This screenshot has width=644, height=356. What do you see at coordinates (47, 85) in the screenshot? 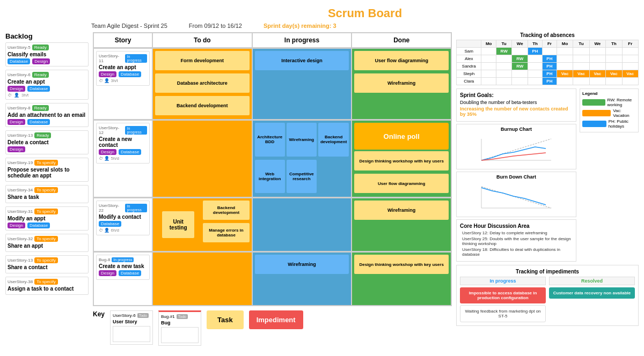
I see `backlog-item: UserStory-6 Ready Create an appt Design …` at bounding box center [47, 85].